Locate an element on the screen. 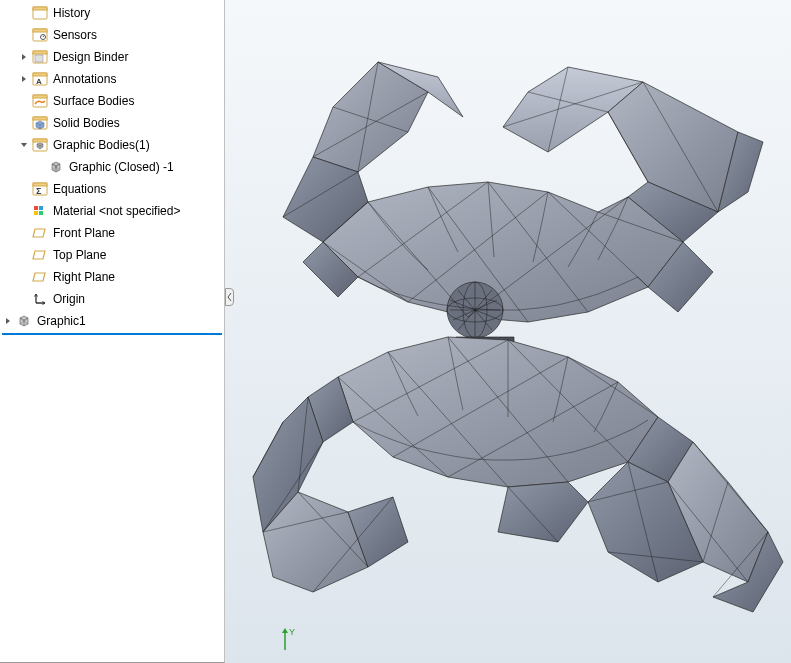 The height and width of the screenshot is (663, 791). tree-label: Design Binder is located at coordinates (90, 57).